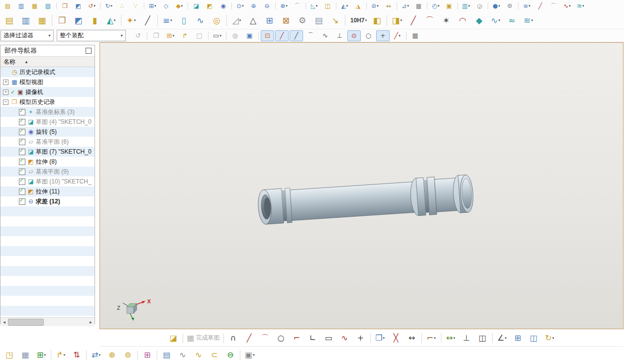  What do you see at coordinates (210, 6) in the screenshot?
I see `extrude-button: ◩` at bounding box center [210, 6].